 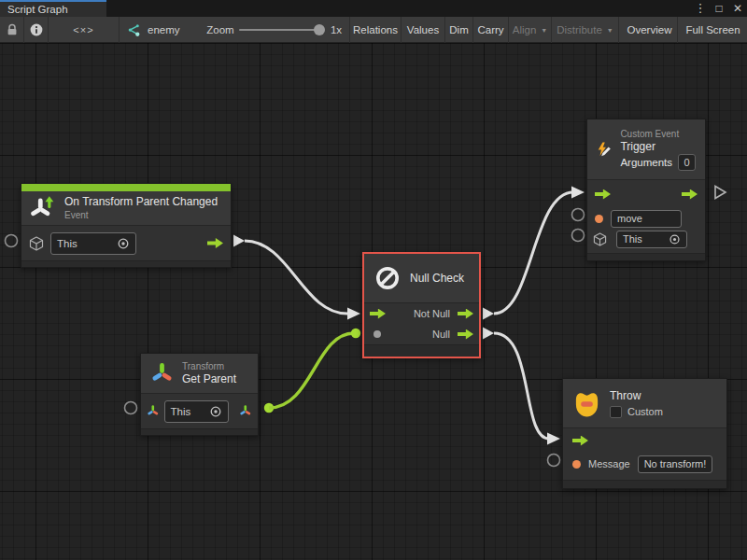 I want to click on fullscreen-button: Full Screen, so click(x=713, y=30).